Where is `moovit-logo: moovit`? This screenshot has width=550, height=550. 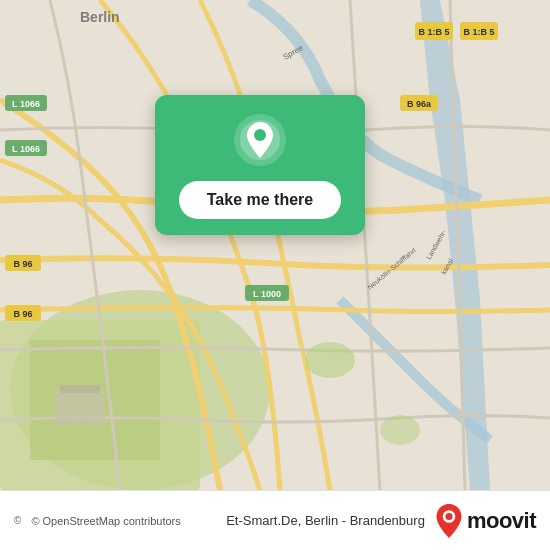 moovit-logo: moovit is located at coordinates (486, 521).